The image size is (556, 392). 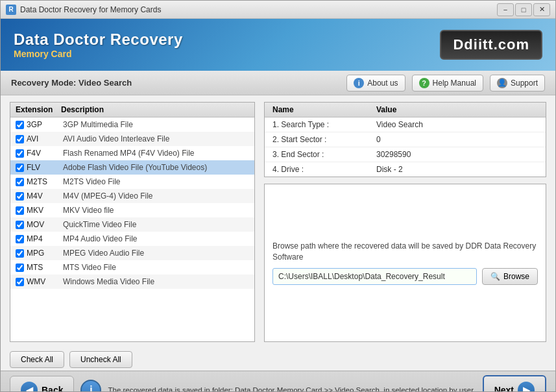 What do you see at coordinates (42, 384) in the screenshot?
I see `back-button: ◀ Back` at bounding box center [42, 384].